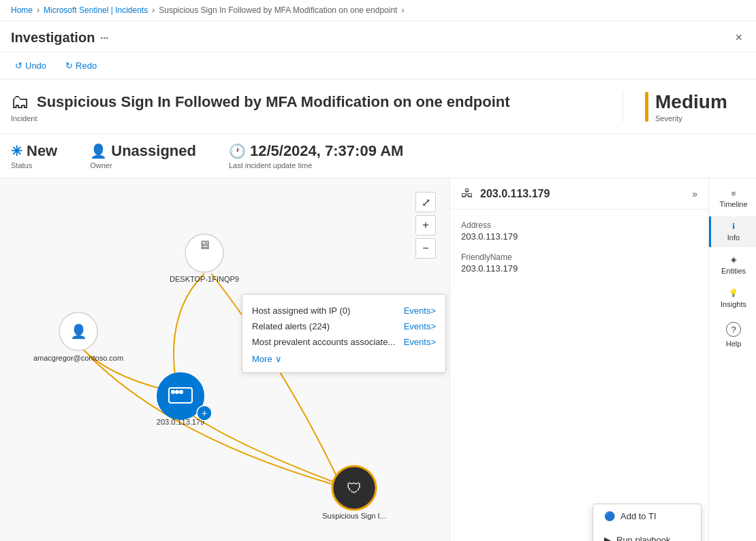 The height and width of the screenshot is (541, 756). Describe the element at coordinates (35, 65) in the screenshot. I see `undo-label: Undo` at that location.